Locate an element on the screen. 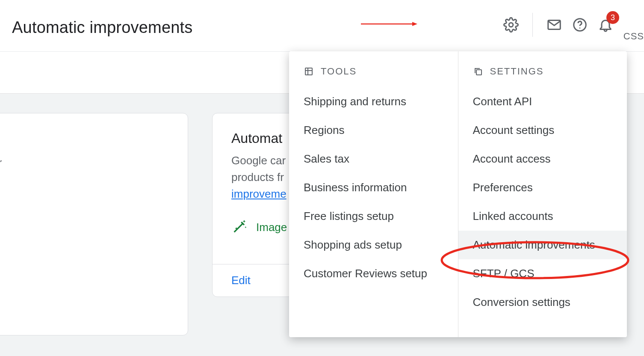 This screenshot has width=644, height=356. improvements-link: improveme is located at coordinates (259, 194).